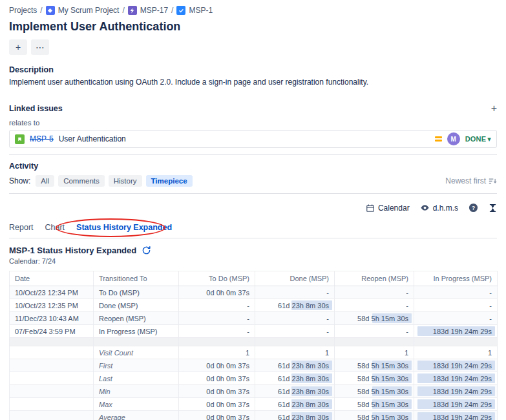 This screenshot has height=420, width=506. Describe the element at coordinates (253, 139) in the screenshot. I see `linked-issue-row: MSP-5 User Authentication M DONE ▾` at that location.